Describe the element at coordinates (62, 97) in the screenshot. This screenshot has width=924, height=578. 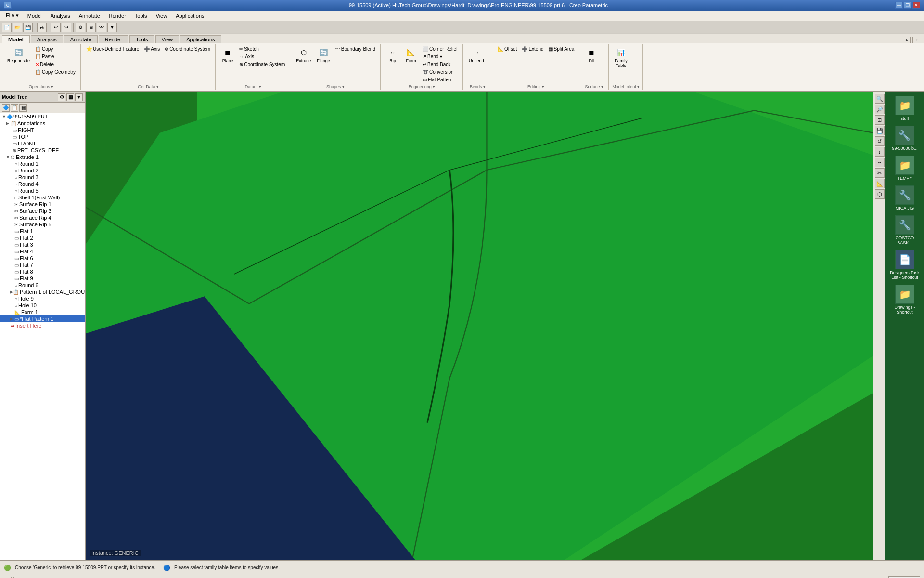
I see `tree-settings-button: ⚙` at that location.